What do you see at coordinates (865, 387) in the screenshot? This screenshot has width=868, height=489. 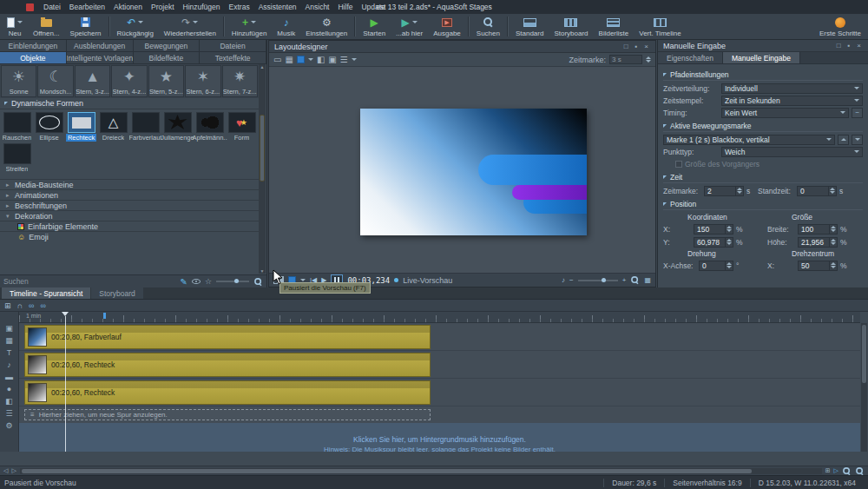 I see `timeline-vertical-scrollbar` at bounding box center [865, 387].